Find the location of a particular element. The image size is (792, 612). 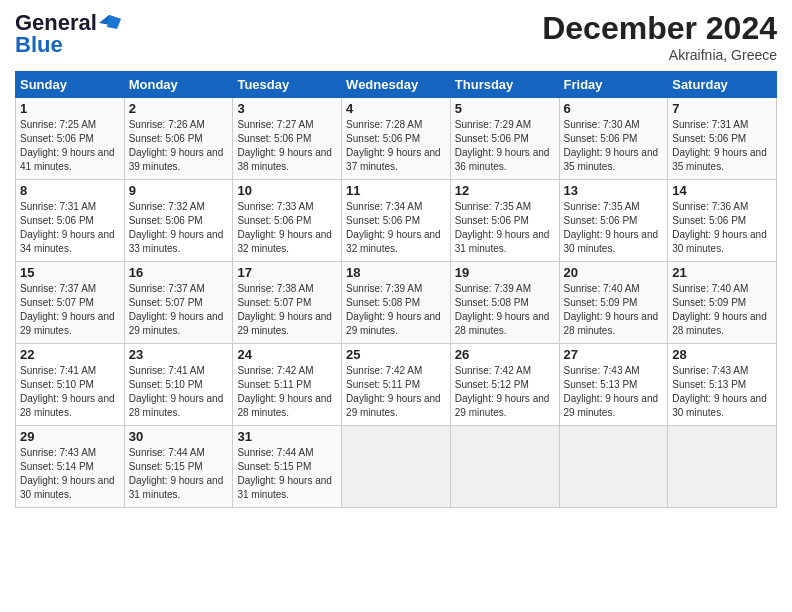

calendar-cell: 25 Sunrise: 7:42 AMSunset: 5:11 PMDaylig… is located at coordinates (396, 385).